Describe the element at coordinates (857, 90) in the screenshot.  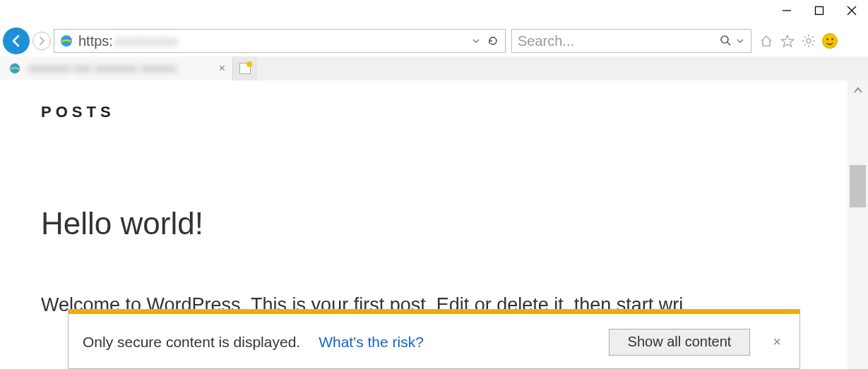
I see `scroll-up-button` at that location.